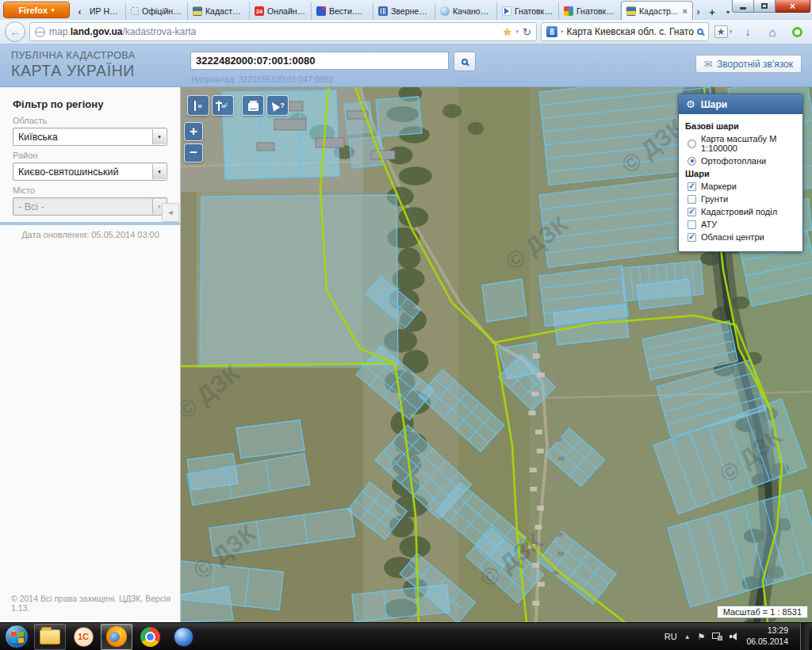 Image resolution: width=812 pixels, height=650 pixels. Describe the element at coordinates (150, 637) in the screenshot. I see `taskbar-chrome-button` at that location.